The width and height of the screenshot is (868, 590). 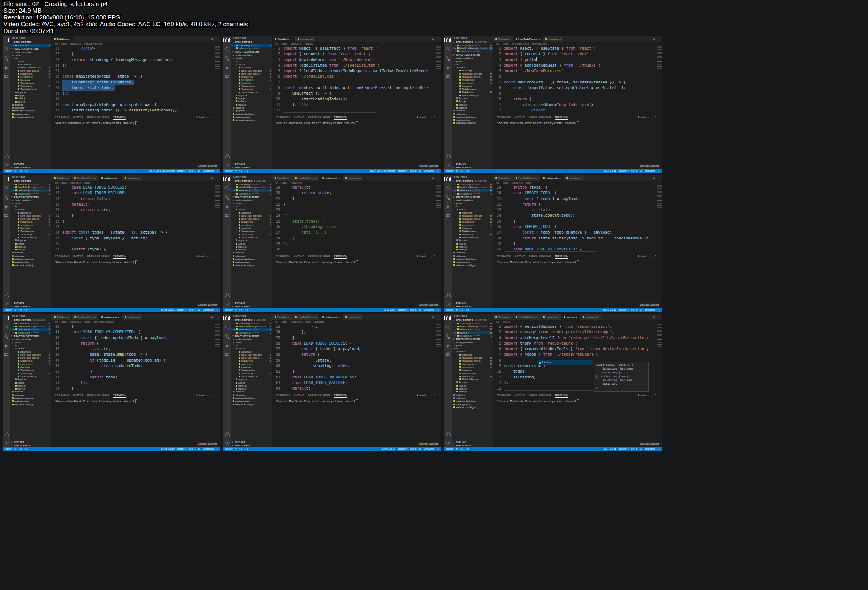 I want to click on code-line: 24export const todos = (state = [], acti…, so click(x=136, y=232).